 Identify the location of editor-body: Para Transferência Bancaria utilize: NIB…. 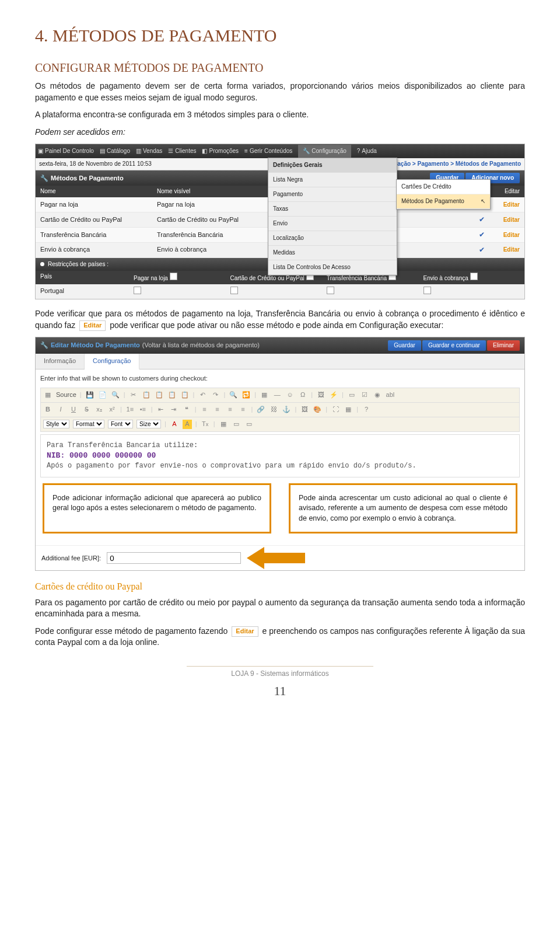
(280, 456).